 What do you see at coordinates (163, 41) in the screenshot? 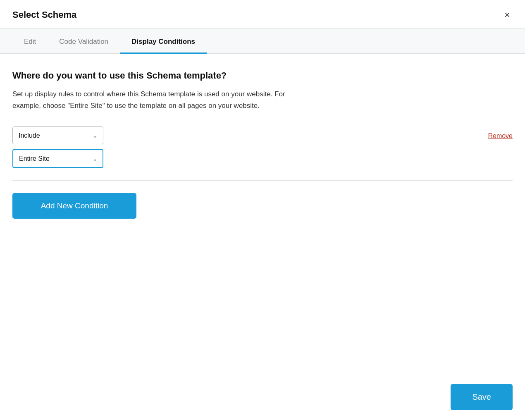
I see `tab-display-conditions: Display Conditions` at bounding box center [163, 41].